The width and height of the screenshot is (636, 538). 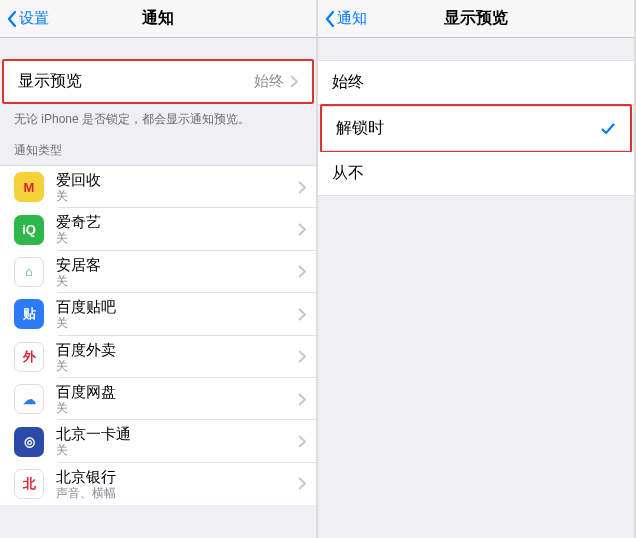 I want to click on option-row: 从不, so click(x=476, y=174).